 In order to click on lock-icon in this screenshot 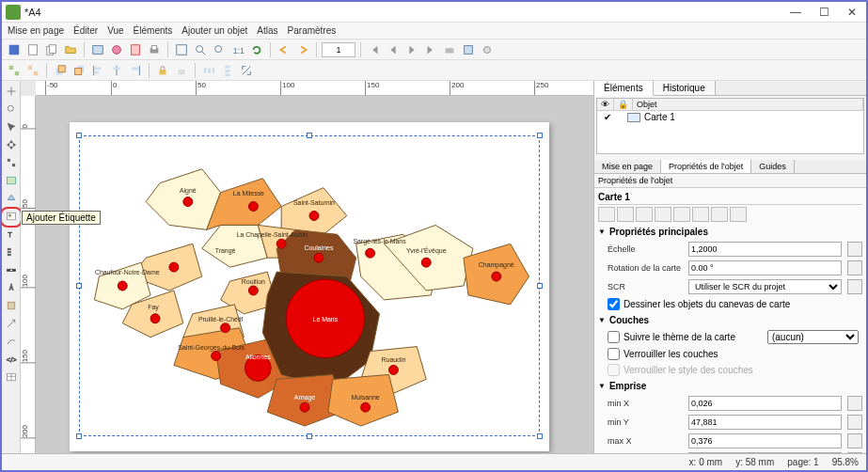, I will do `click(163, 71)`.